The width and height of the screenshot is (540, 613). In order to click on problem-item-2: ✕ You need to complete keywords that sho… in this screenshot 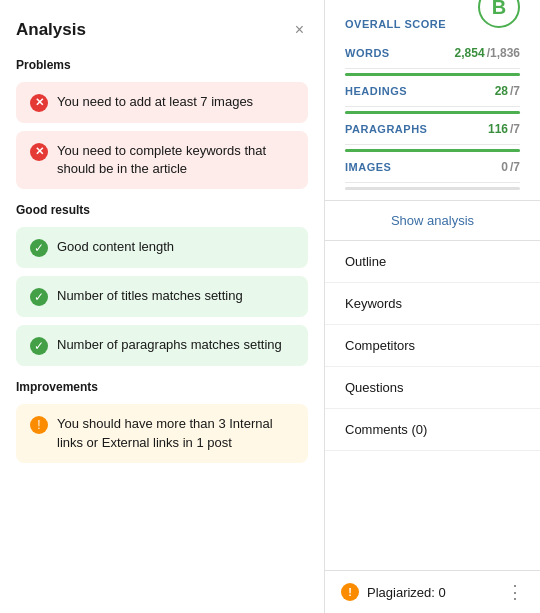, I will do `click(162, 160)`.